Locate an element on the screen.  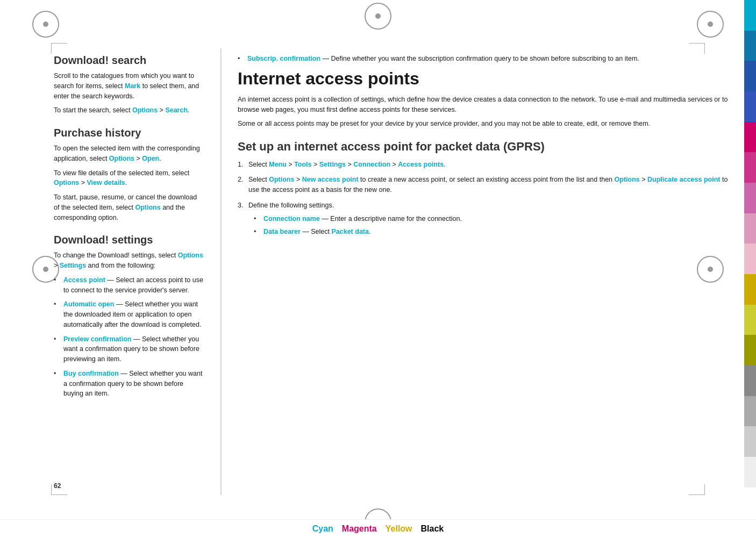
tab-pink is located at coordinates (750, 229).